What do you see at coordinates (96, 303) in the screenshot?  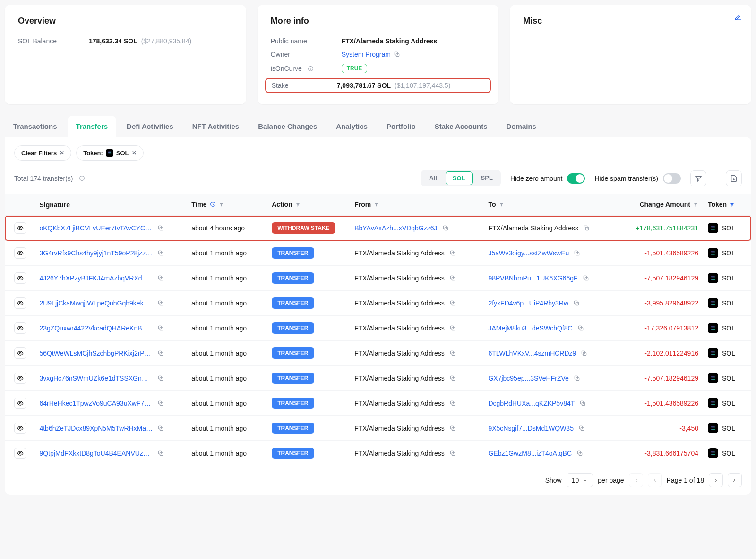 I see `signature-link: 2U9LjjCkaMwqjtWLpeQuhGqh9kekqWa1...` at bounding box center [96, 303].